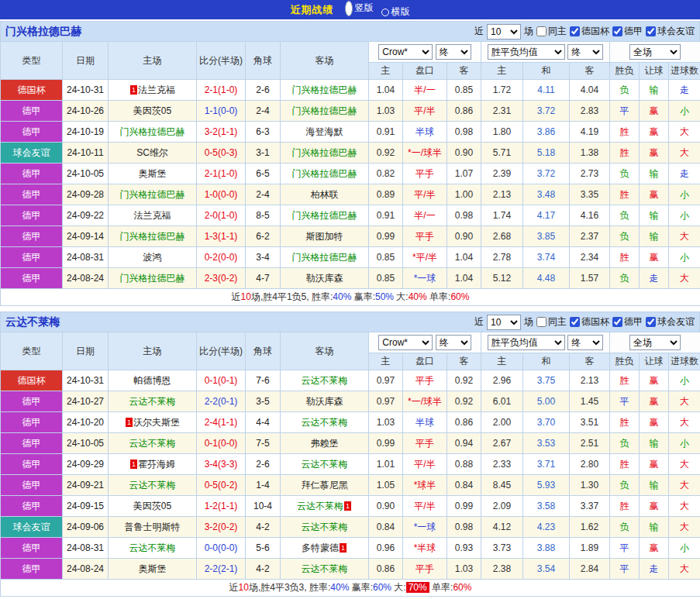 The height and width of the screenshot is (599, 700). I want to click on match-score: 0-1(0-1), so click(222, 381).